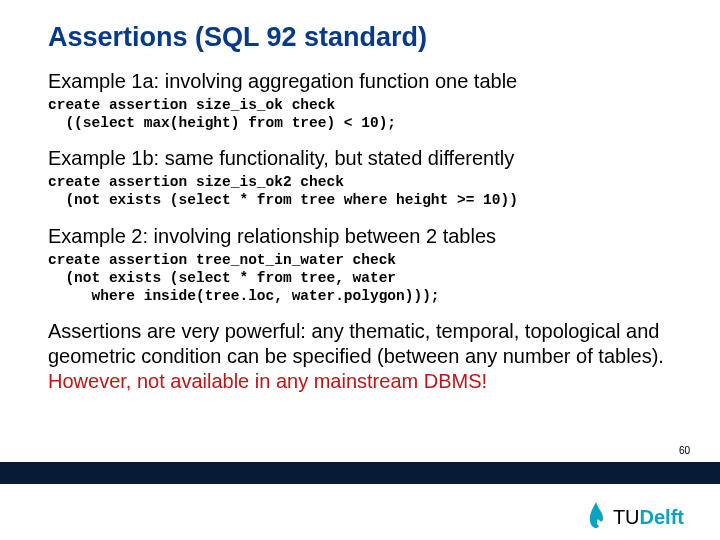  What do you see at coordinates (356, 344) in the screenshot?
I see `assertions-body: Assertions are very powerful: any themat…` at bounding box center [356, 344].